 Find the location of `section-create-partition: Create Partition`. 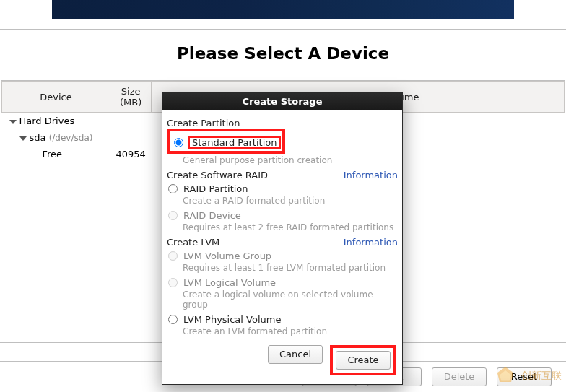

section-create-partition: Create Partition is located at coordinates (204, 123).